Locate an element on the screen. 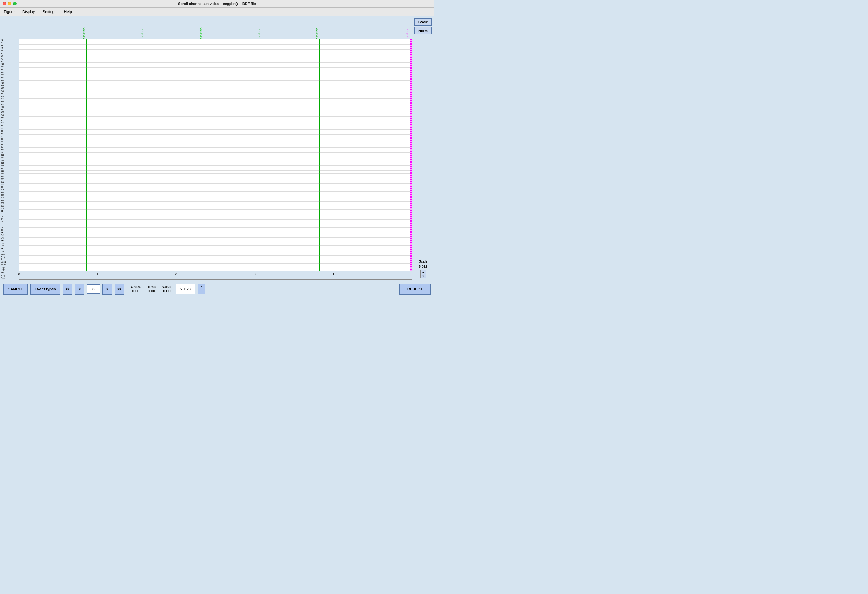  channel-label-B2: B2 is located at coordinates (10, 128).